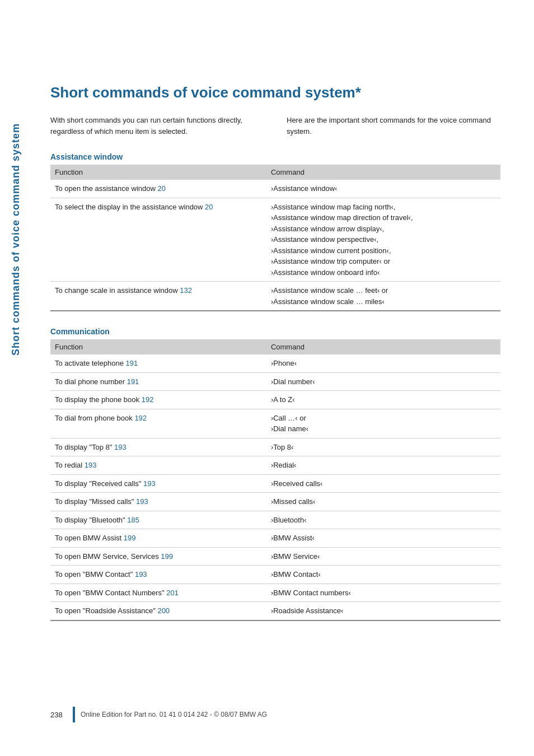  Describe the element at coordinates (275, 400) in the screenshot. I see `table-row: To display the phone book 192›A to Z‹` at that location.